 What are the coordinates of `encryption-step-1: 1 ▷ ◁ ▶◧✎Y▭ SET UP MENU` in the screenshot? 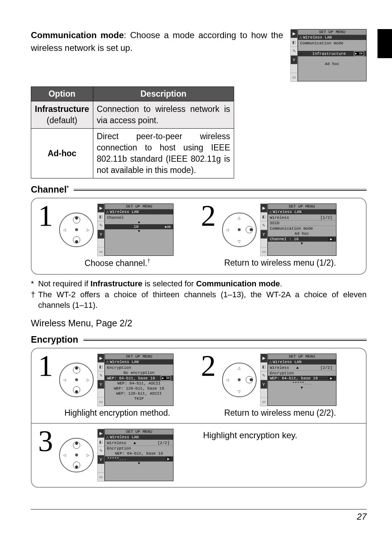 It's located at (118, 386).